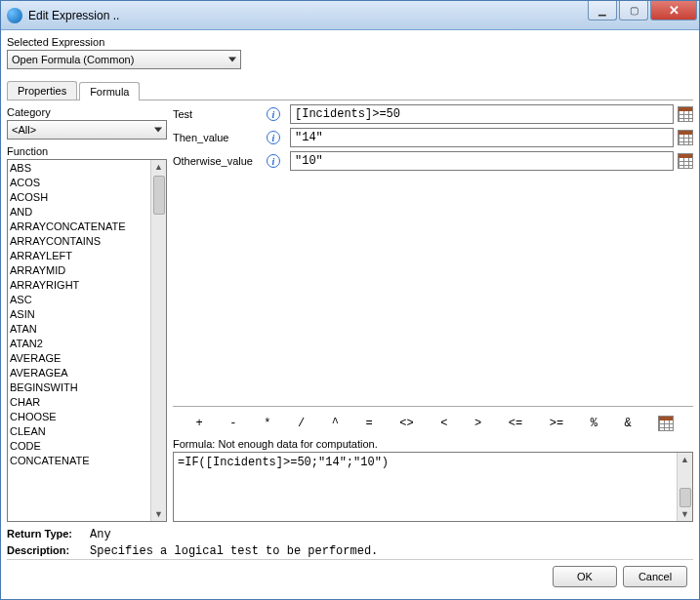 The width and height of the screenshot is (700, 600). What do you see at coordinates (199, 423) in the screenshot?
I see `operator-button: +` at bounding box center [199, 423].